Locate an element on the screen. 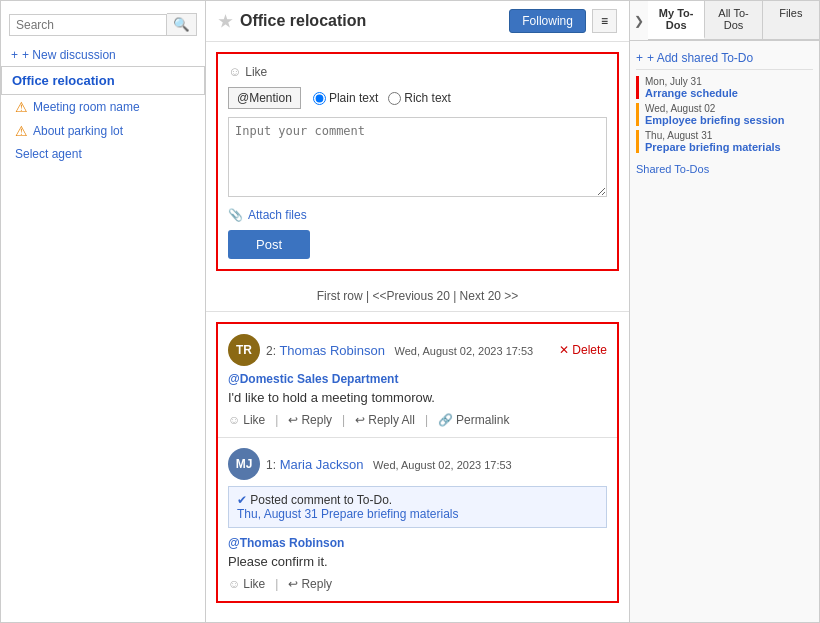 The image size is (820, 623). reply-icon-maria: ↩ is located at coordinates (293, 584).